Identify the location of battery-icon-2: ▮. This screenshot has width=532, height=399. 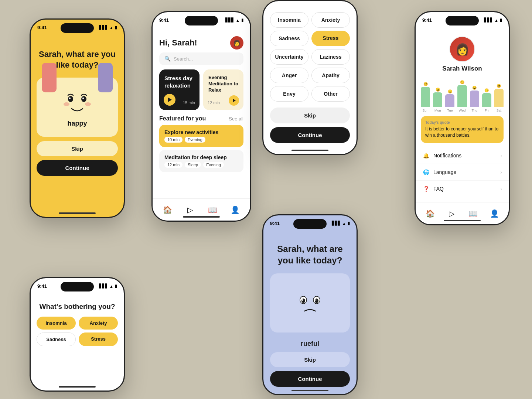
(116, 286).